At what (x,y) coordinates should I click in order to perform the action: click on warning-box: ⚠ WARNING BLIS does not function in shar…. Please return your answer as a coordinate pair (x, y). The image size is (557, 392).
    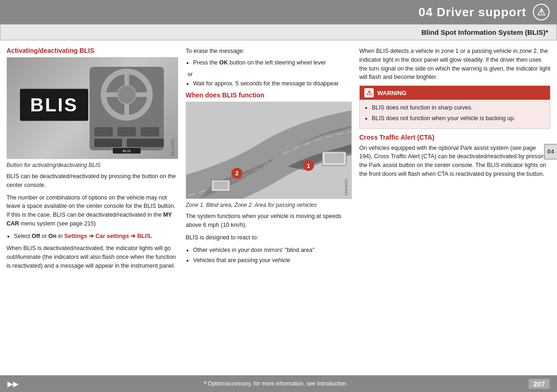
    Looking at the image, I should click on (455, 107).